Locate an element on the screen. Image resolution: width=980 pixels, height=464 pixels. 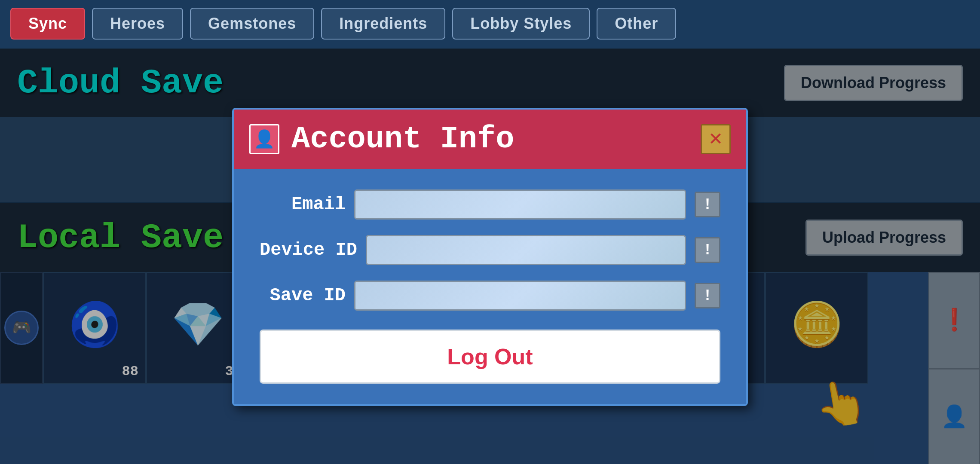
tab-other: Other is located at coordinates (636, 24).